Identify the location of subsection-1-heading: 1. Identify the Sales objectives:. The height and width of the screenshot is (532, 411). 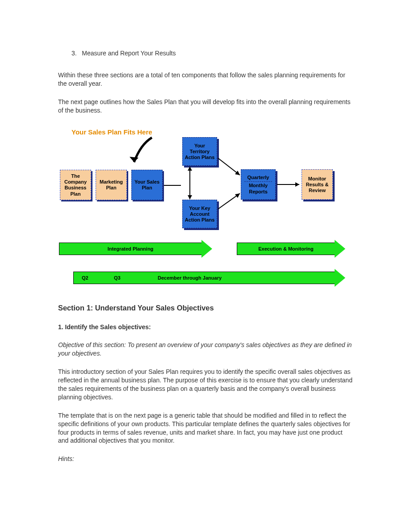
(206, 327).